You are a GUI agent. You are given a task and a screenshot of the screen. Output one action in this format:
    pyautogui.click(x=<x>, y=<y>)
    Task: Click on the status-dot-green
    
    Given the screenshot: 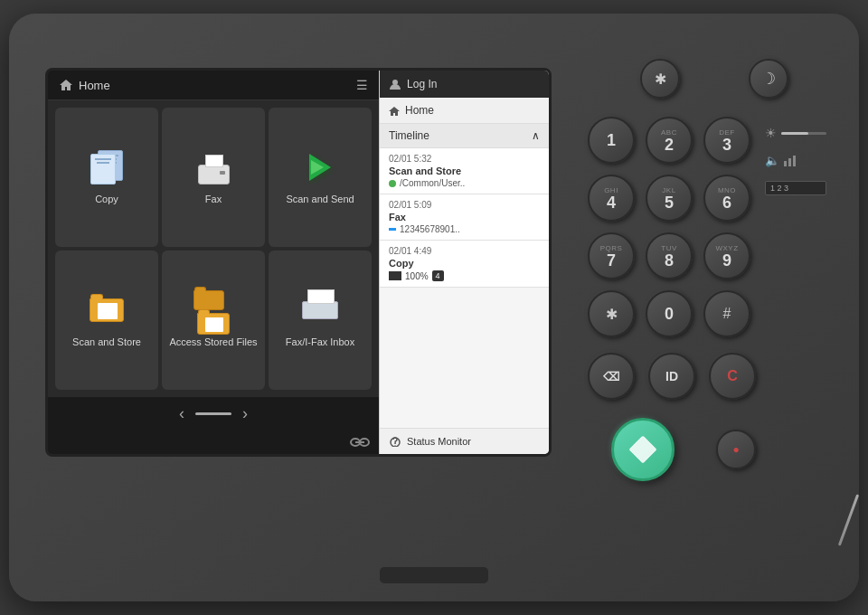 What is the action you would take?
    pyautogui.click(x=392, y=184)
    